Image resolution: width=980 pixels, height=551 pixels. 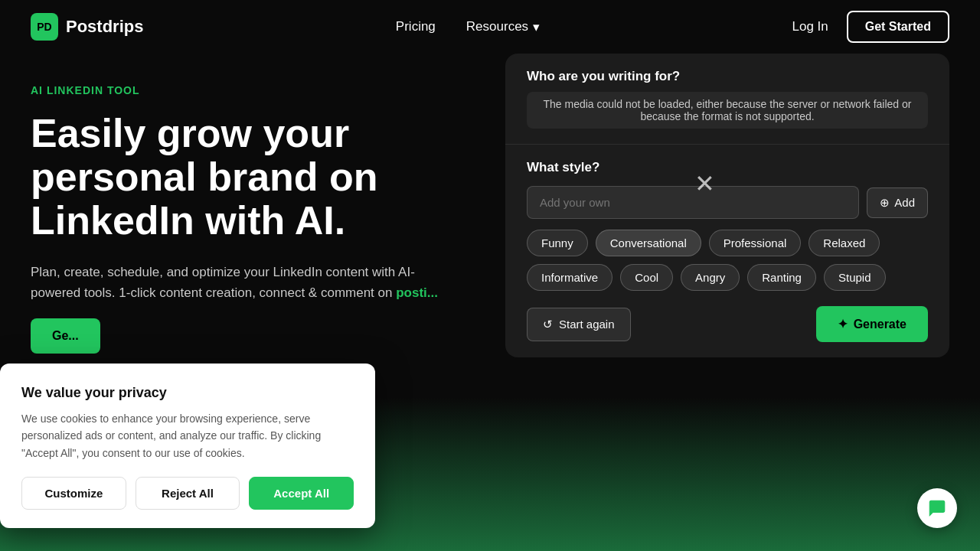 I want to click on style-tag-cool: Cool, so click(x=646, y=277).